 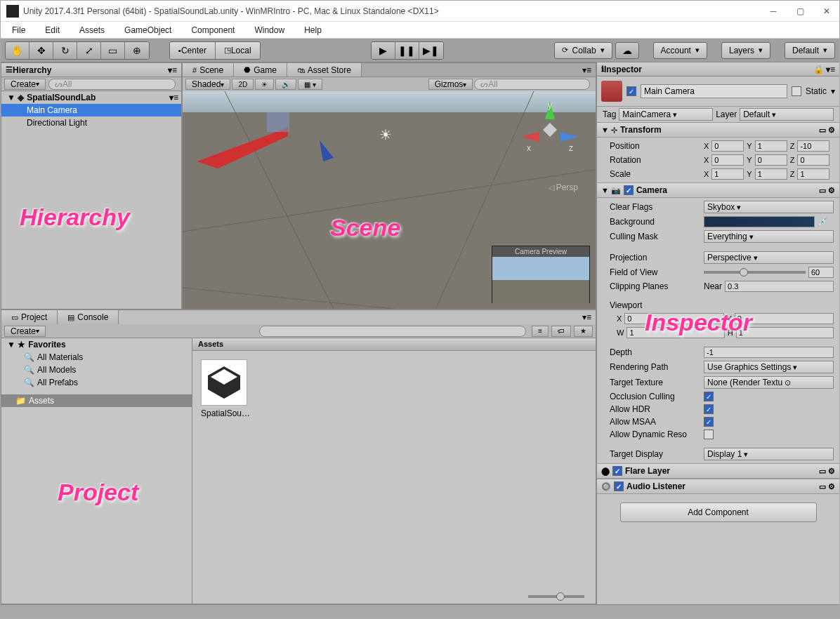 I want to click on layout-dropdown: Default ▾, so click(x=810, y=51).